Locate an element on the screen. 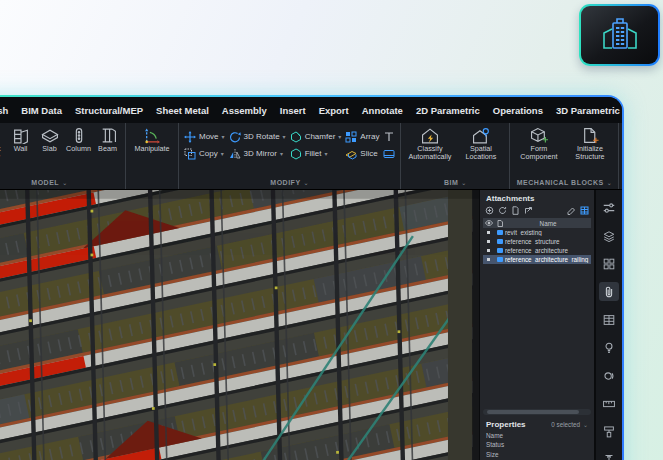 Image resolution: width=663 pixels, height=460 pixels. wall-button: Wall is located at coordinates (20, 139).